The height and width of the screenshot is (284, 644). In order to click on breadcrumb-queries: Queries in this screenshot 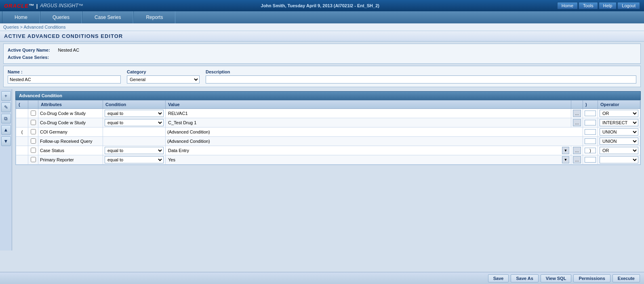, I will do `click(11, 27)`.